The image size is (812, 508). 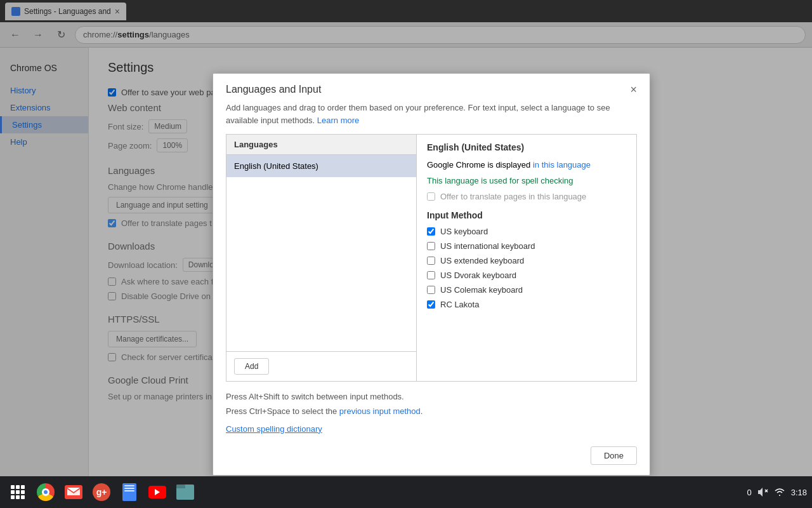 What do you see at coordinates (406, 492) in the screenshot?
I see `taskbar: g+ 0` at bounding box center [406, 492].